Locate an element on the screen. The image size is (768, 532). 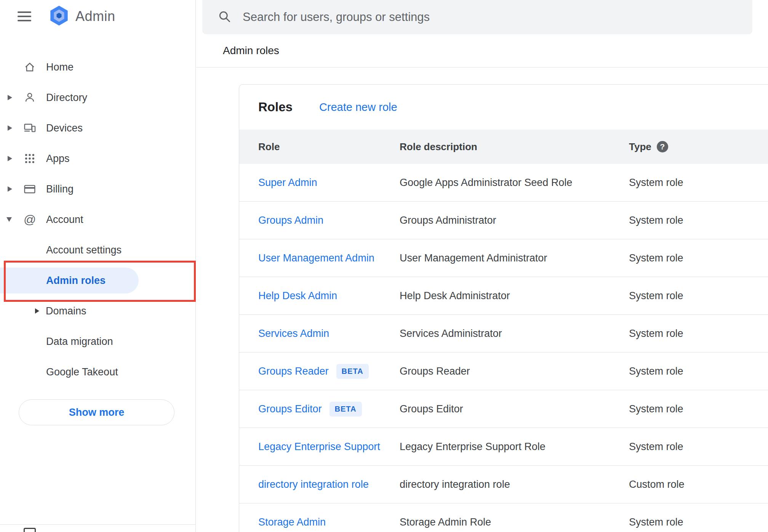
roles-card-header: Roles Create new role is located at coordinates (504, 107).